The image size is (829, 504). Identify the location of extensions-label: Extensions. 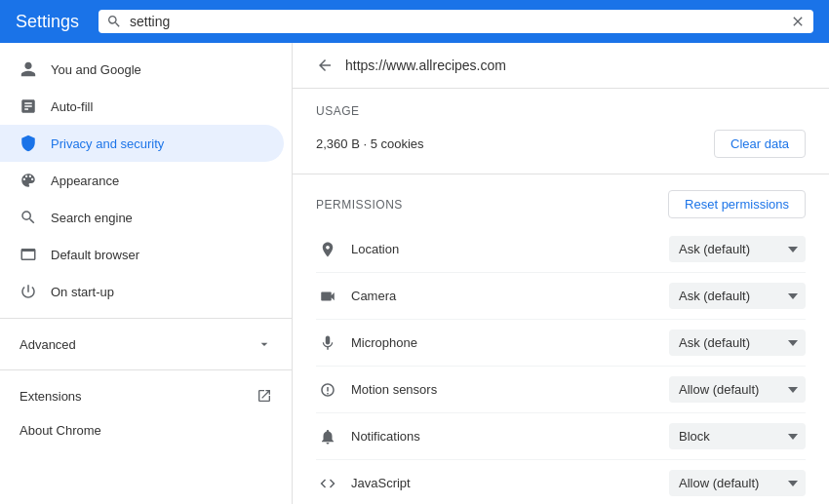
(51, 396).